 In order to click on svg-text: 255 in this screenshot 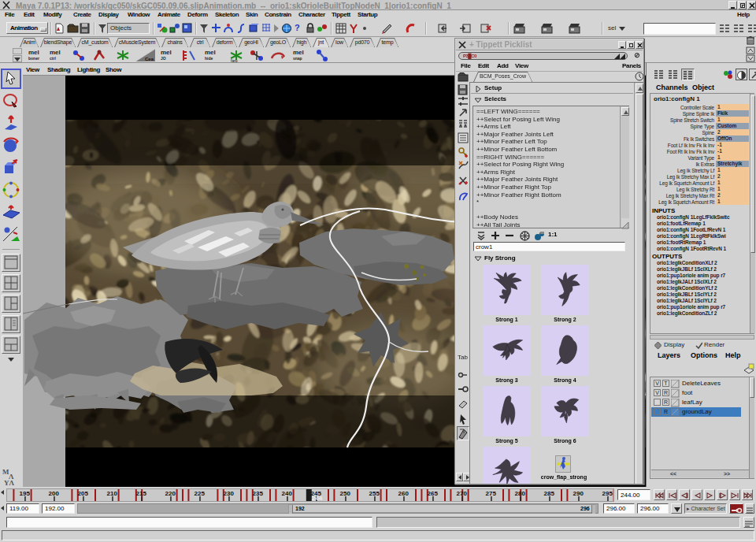, I will do `click(375, 493)`.